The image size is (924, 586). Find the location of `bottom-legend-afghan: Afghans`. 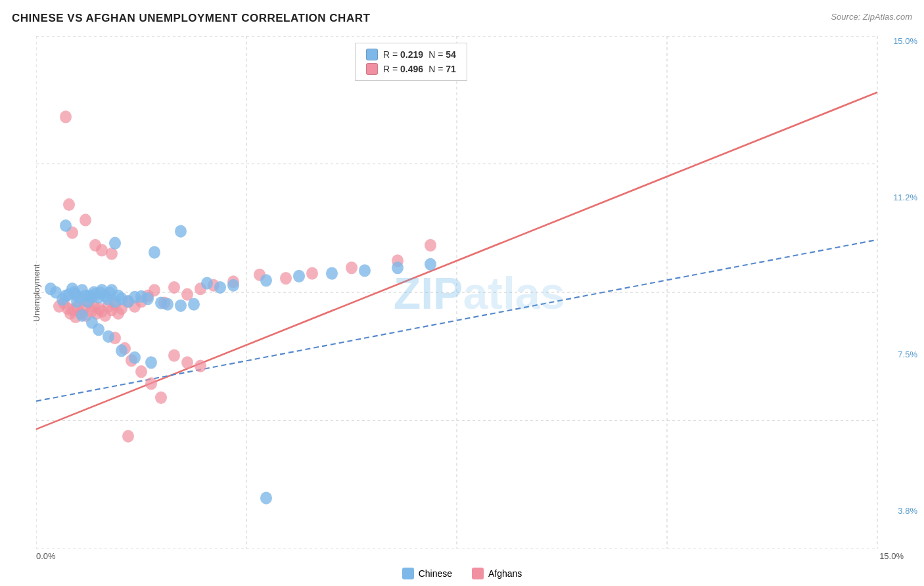

bottom-legend-afghan: Afghans is located at coordinates (497, 574).